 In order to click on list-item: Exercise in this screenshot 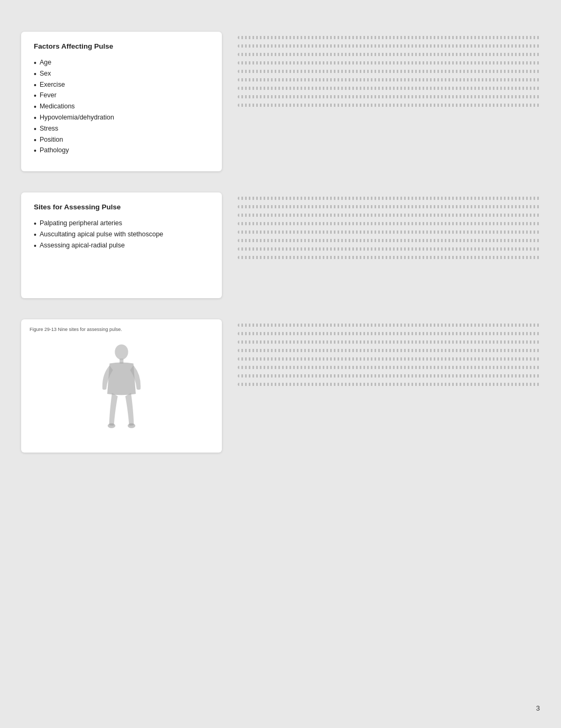, I will do `click(121, 86)`.